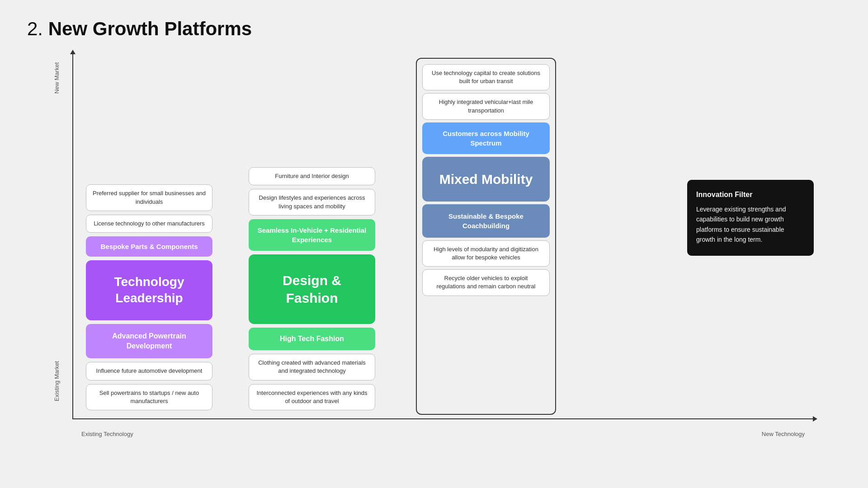 Image resolution: width=868 pixels, height=488 pixels. I want to click on card-mixed-mobility: Mixed Mobility, so click(486, 179).